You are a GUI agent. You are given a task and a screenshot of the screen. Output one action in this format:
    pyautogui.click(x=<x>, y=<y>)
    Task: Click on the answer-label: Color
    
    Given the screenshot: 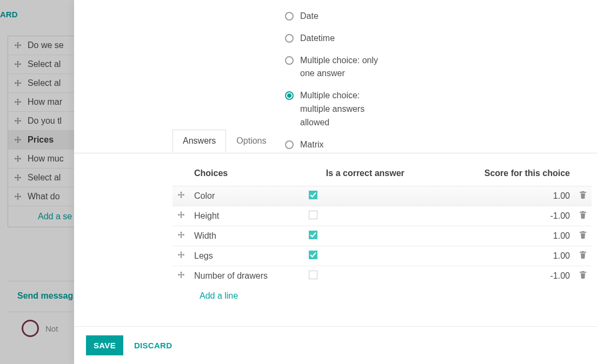 What is the action you would take?
    pyautogui.click(x=247, y=197)
    